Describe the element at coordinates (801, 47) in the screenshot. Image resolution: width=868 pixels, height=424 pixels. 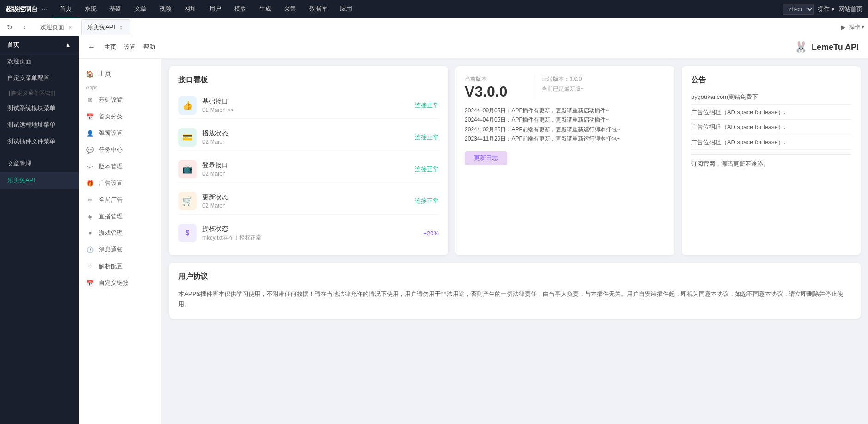
I see `logo-icon: 🐰` at that location.